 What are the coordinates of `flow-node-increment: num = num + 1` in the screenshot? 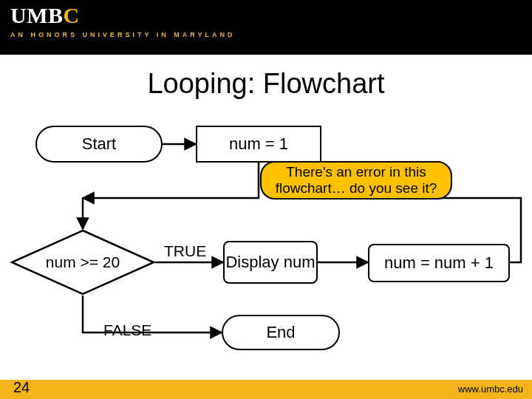 It's located at (439, 263).